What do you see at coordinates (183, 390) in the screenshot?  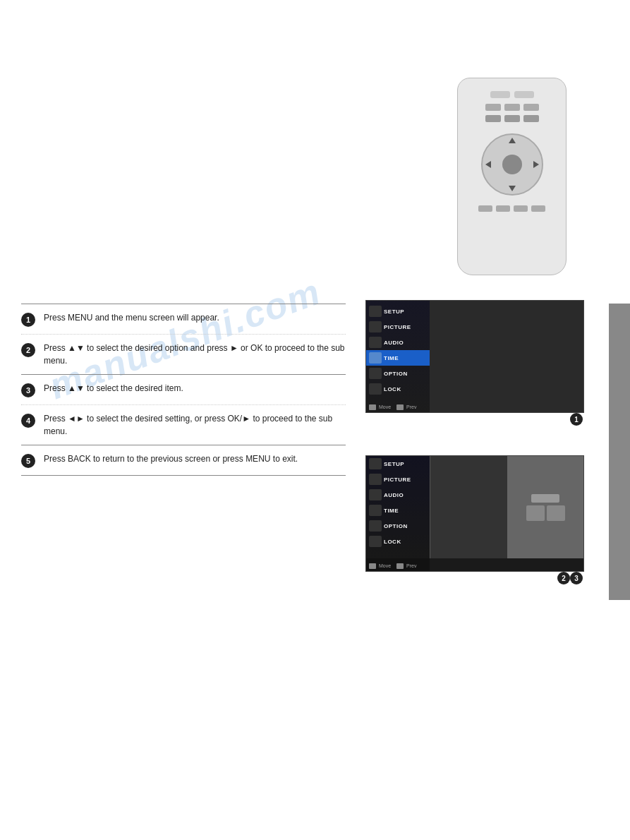 I see `steps-area: 1 Press MENU and the menu screen will ap…` at bounding box center [183, 390].